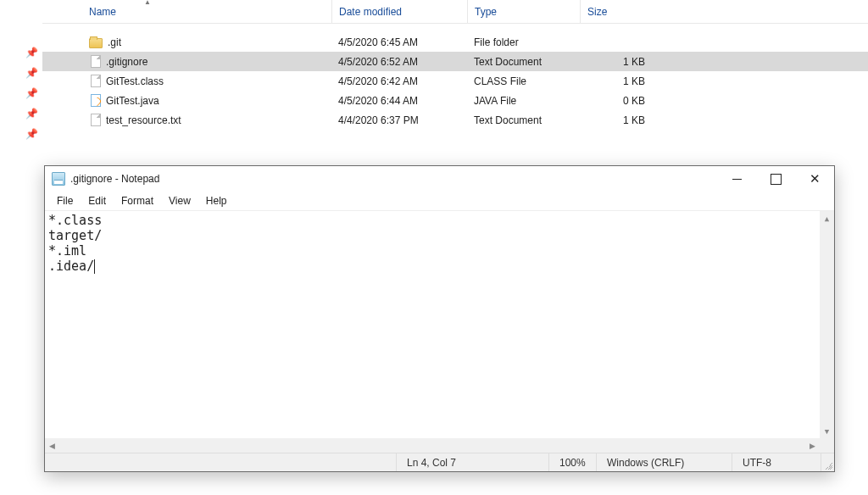 The width and height of the screenshot is (868, 495). Describe the element at coordinates (827, 325) in the screenshot. I see `vertical-scrollbar: ▲ ▼` at that location.